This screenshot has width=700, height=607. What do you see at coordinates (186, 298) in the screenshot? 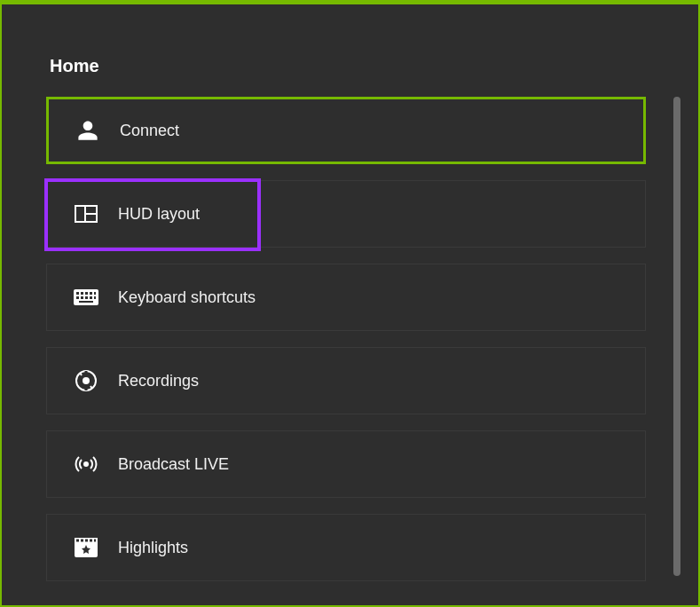
I see `menu-item-label: Keyboard shortcuts` at bounding box center [186, 298].